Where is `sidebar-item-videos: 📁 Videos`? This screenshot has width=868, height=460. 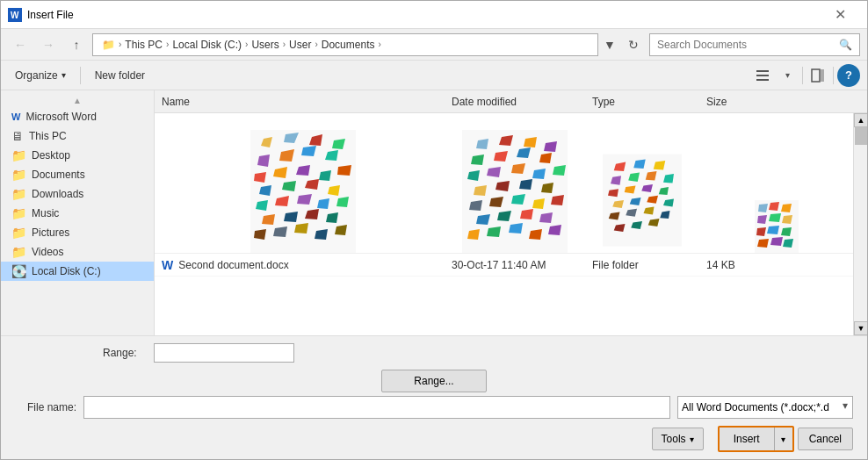
sidebar-item-videos: 📁 Videos is located at coordinates (77, 252).